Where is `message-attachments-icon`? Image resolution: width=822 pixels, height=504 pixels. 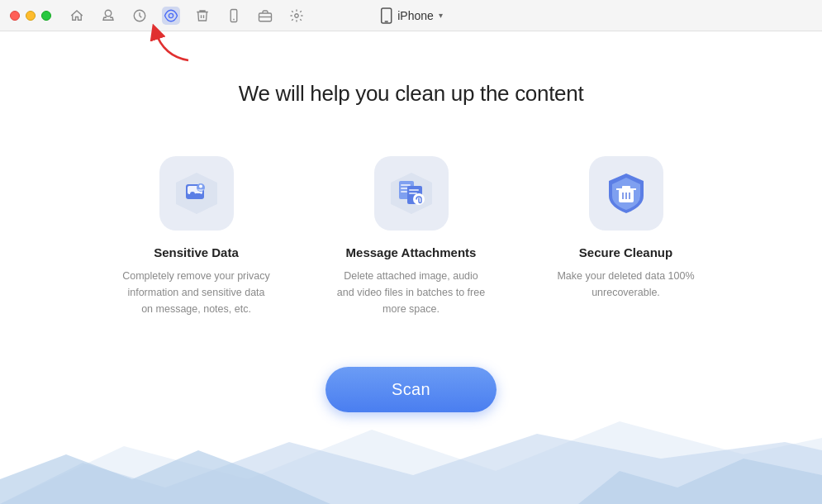 message-attachments-icon is located at coordinates (411, 193).